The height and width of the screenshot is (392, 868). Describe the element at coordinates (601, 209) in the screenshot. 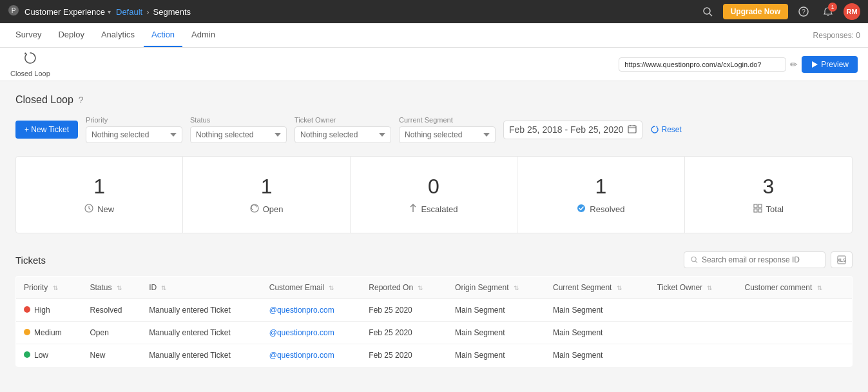

I see `stat-resolved-label: Resolved` at that location.